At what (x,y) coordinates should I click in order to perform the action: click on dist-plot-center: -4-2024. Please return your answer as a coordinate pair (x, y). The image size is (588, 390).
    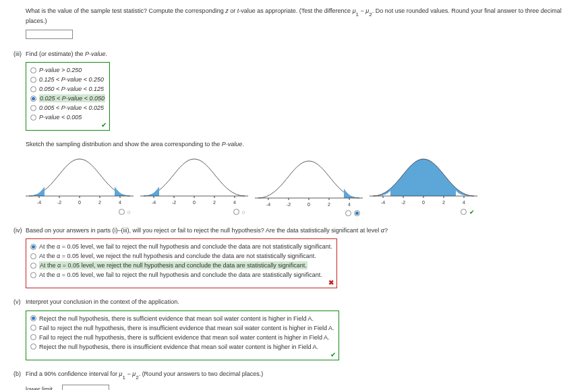
    Looking at the image, I should click on (423, 181).